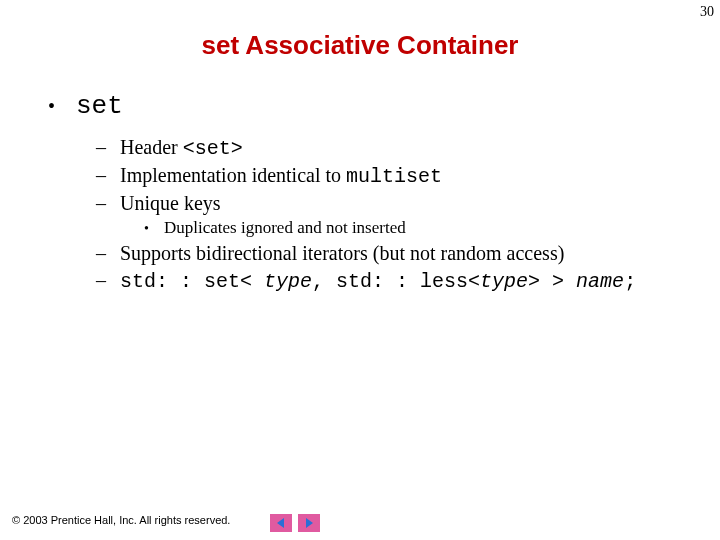 This screenshot has width=720, height=540. I want to click on copyright-footer: © 2003 Prentice Hall, Inc. All rights re…, so click(121, 520).